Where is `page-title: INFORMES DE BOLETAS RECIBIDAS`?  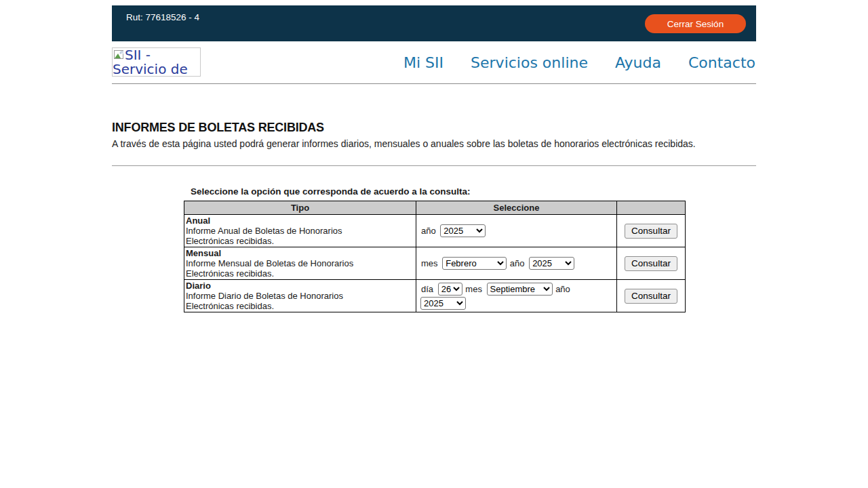 page-title: INFORMES DE BOLETAS RECIBIDAS is located at coordinates (434, 127).